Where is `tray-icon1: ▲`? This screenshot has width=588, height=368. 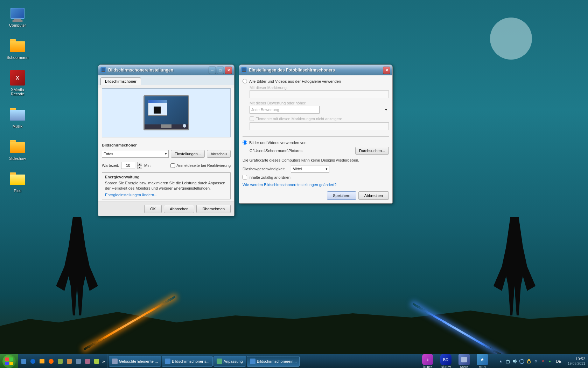
tray-icon1: ▲ is located at coordinates (501, 361).